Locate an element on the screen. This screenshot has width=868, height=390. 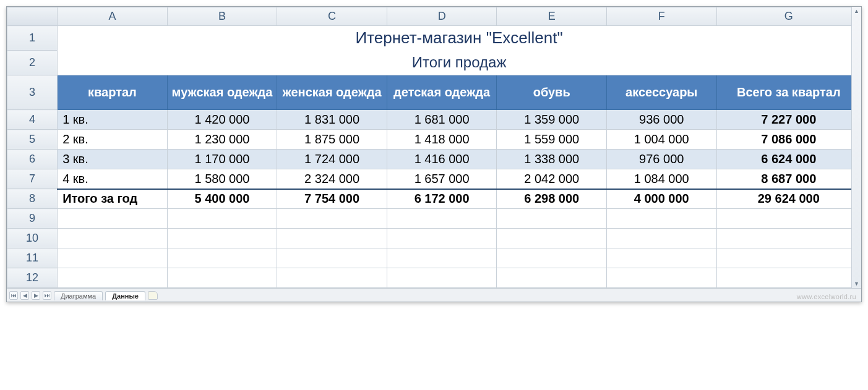
cell: 936 000 is located at coordinates (661, 120).